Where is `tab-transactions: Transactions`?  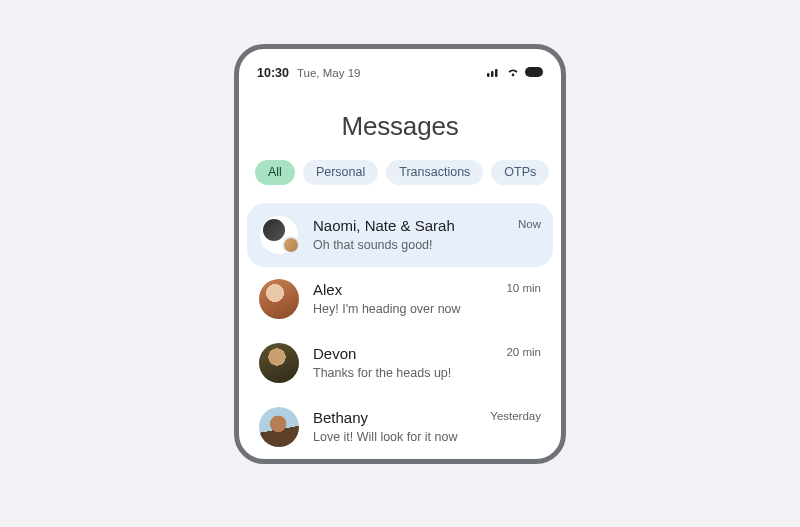 tab-transactions: Transactions is located at coordinates (434, 172).